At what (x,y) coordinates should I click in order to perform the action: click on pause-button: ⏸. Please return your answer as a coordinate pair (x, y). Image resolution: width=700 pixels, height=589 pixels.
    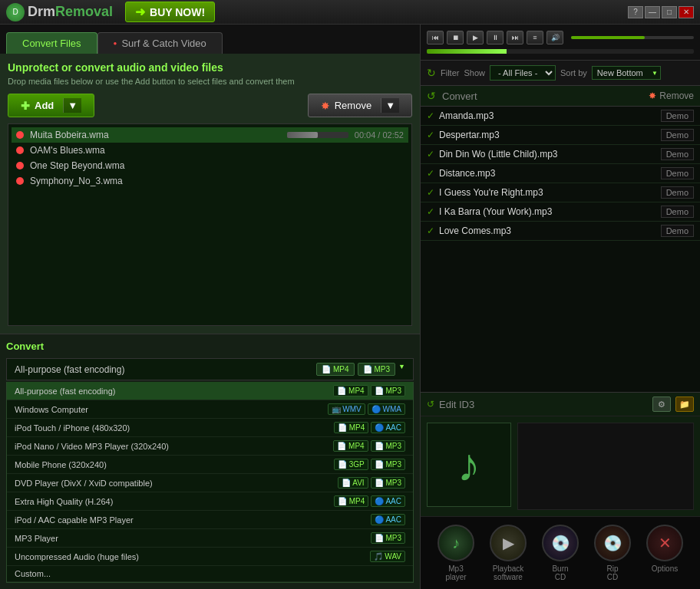
    Looking at the image, I should click on (495, 38).